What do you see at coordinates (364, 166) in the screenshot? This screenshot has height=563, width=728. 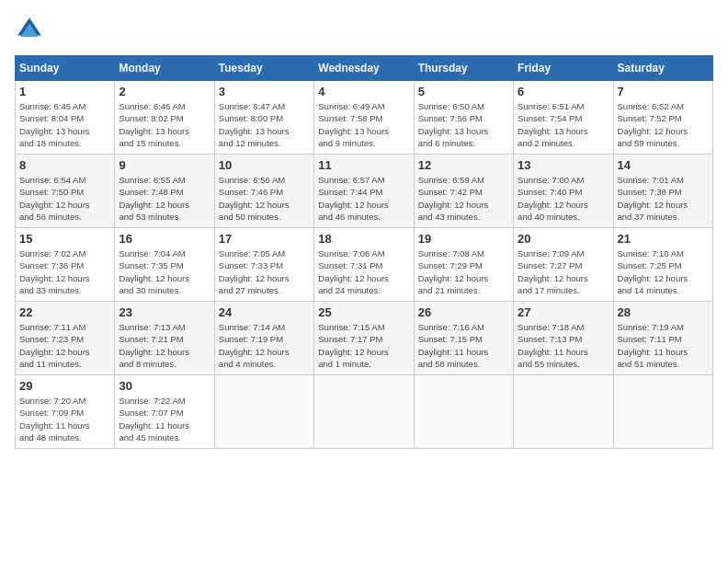 I see `day-number: 11` at bounding box center [364, 166].